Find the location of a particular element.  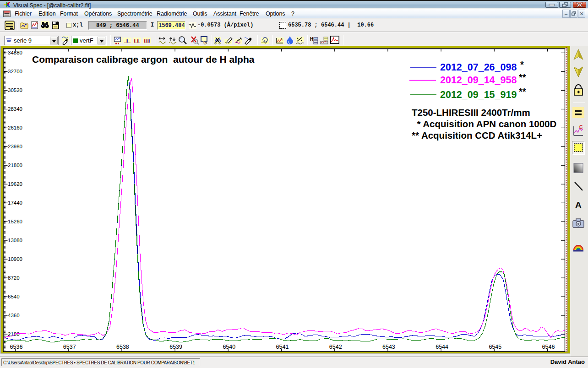

svg-text: 30520 is located at coordinates (15, 90).